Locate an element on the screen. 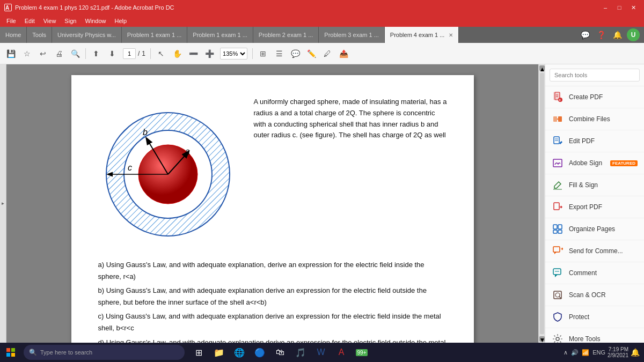 The image size is (644, 362). scroll-down-arrow: ▼ is located at coordinates (542, 339).